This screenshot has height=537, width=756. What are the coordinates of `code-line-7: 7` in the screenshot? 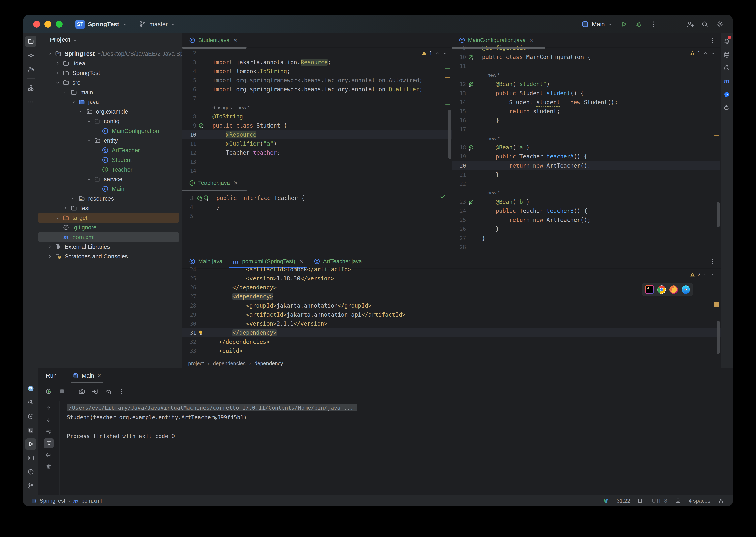 It's located at (317, 99).